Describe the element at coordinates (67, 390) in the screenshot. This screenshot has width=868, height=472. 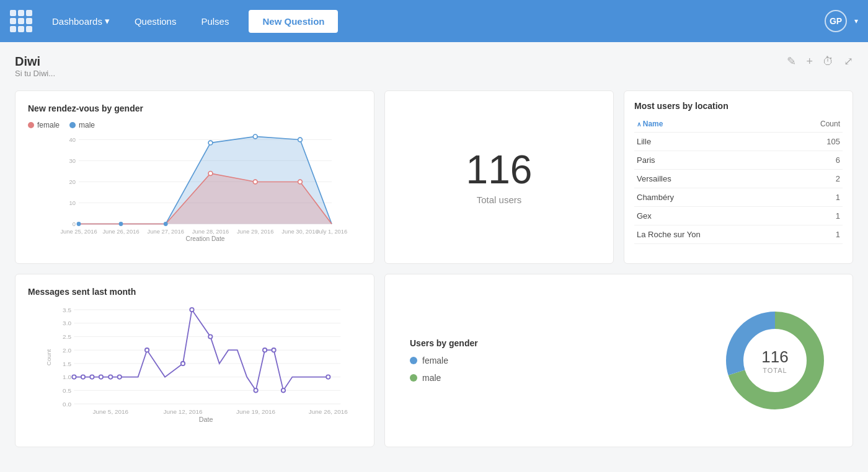
I see `svg-text: 0.5` at that location.